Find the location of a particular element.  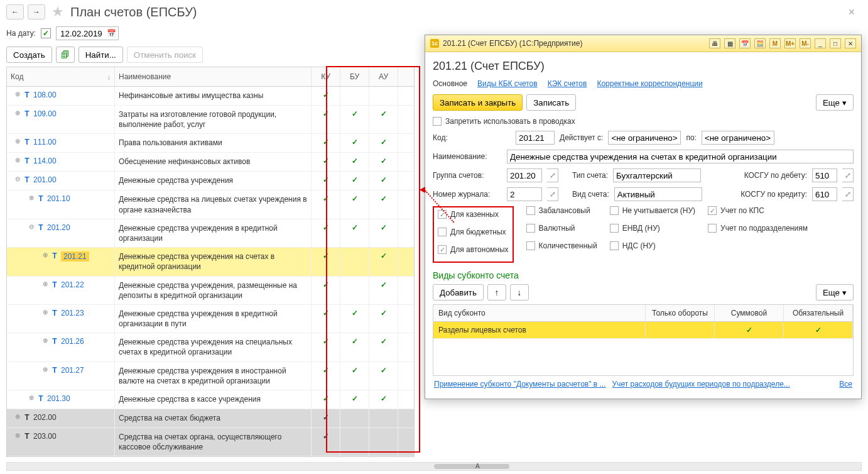

subconto-grid: Вид субконто Только обороты Суммовой Обя… is located at coordinates (643, 340).